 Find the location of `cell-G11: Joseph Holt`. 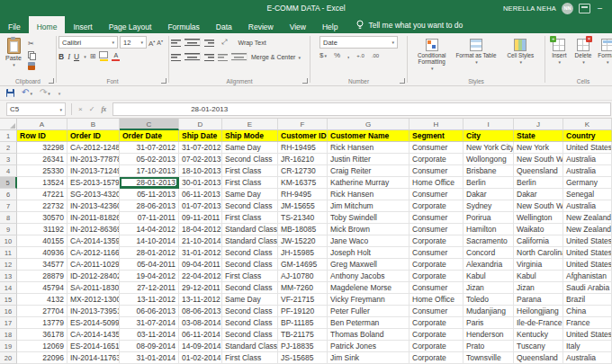

cell-G11: Joseph Holt is located at coordinates (369, 253).